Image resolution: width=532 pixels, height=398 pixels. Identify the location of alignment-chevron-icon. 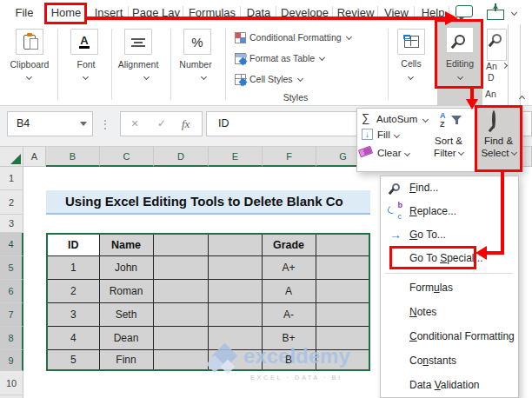
(146, 76).